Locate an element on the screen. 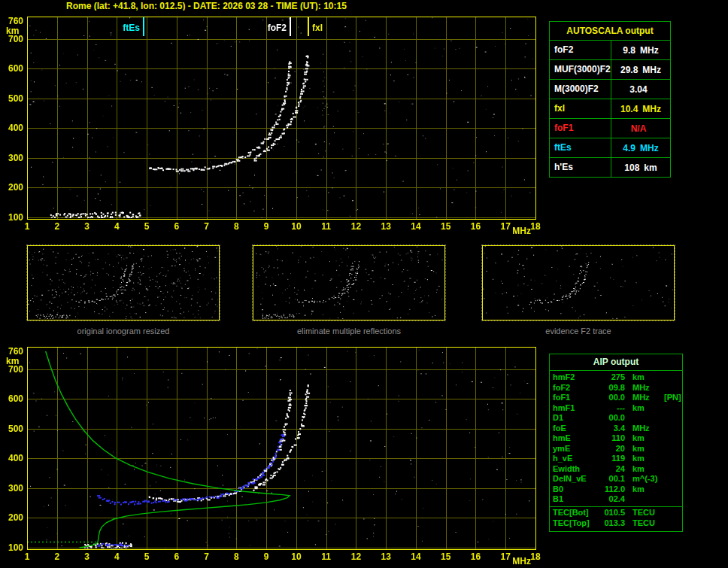 Image resolution: width=728 pixels, height=568 pixels. thumbnail-caption-f2: evidence F2 trace is located at coordinates (578, 331).